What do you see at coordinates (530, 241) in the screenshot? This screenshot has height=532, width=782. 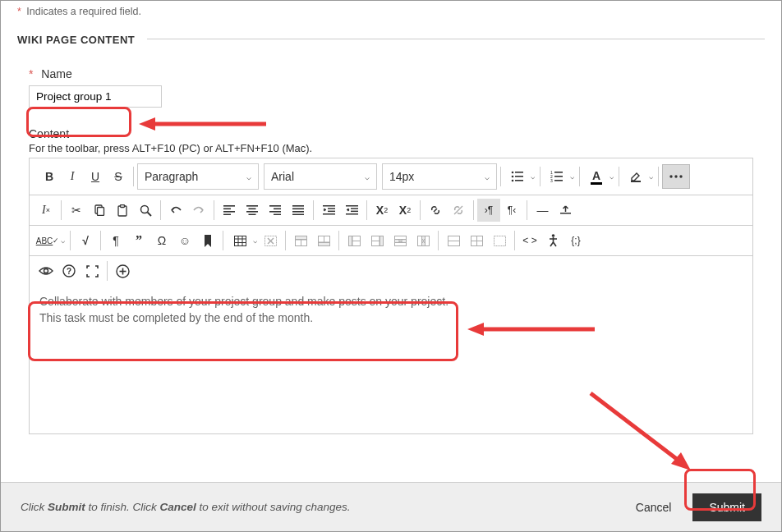 I see `code-button: < >` at bounding box center [530, 241].